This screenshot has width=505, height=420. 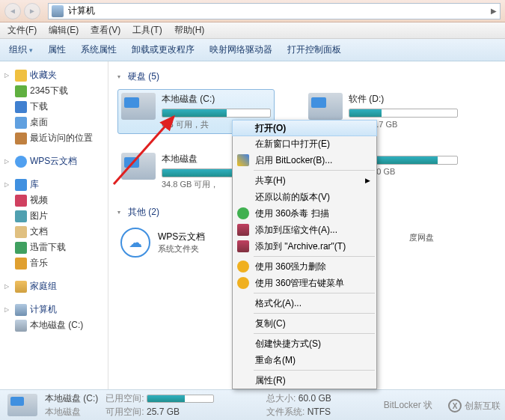 I want to click on context-item: 在新窗口中打开(E), so click(x=304, y=144).